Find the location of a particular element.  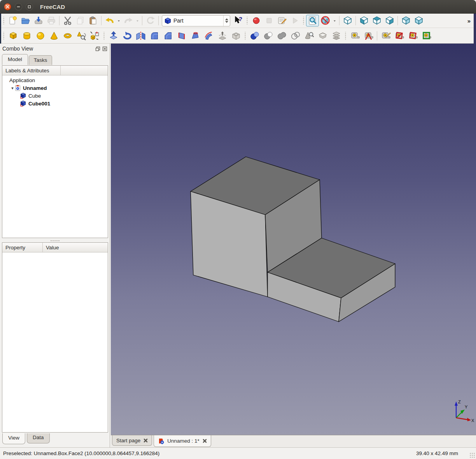

toolbar-overflow-button: » is located at coordinates (469, 21).